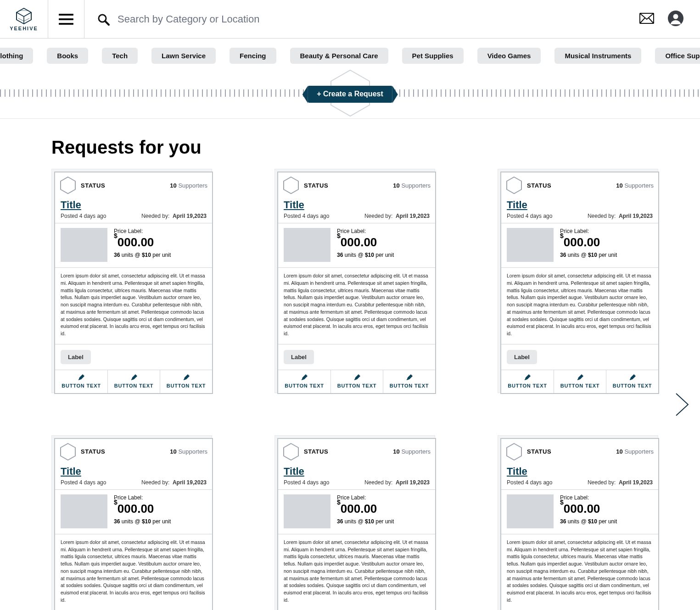 The image size is (700, 610). What do you see at coordinates (66, 19) in the screenshot?
I see `hamburger-icon` at bounding box center [66, 19].